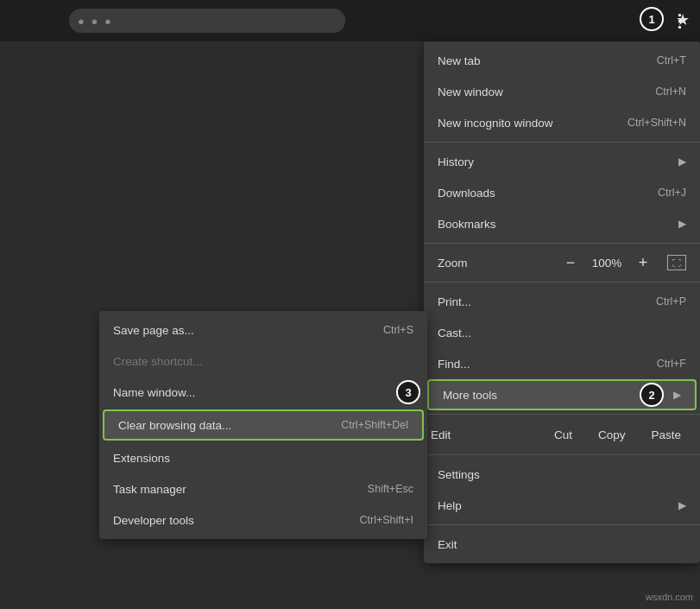 The height and width of the screenshot is (609, 700). I want to click on downloads-label: Downloads, so click(539, 193).